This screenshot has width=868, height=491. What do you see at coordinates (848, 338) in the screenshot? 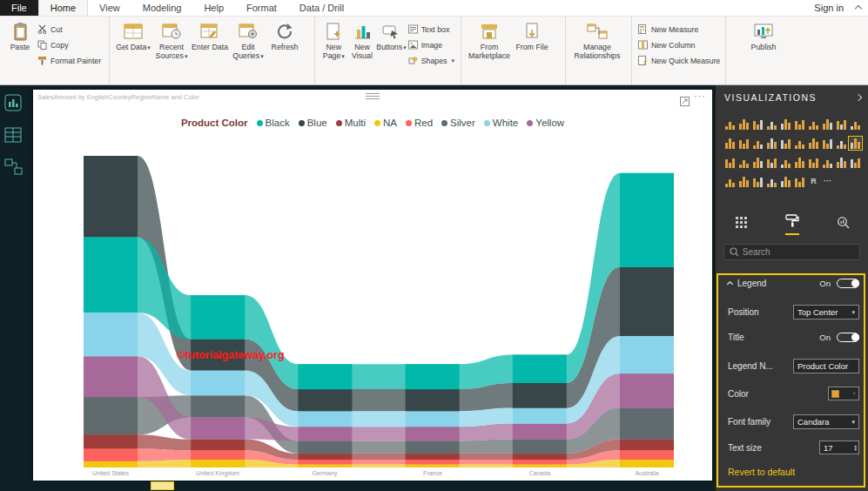
I see `title-toggle` at bounding box center [848, 338].